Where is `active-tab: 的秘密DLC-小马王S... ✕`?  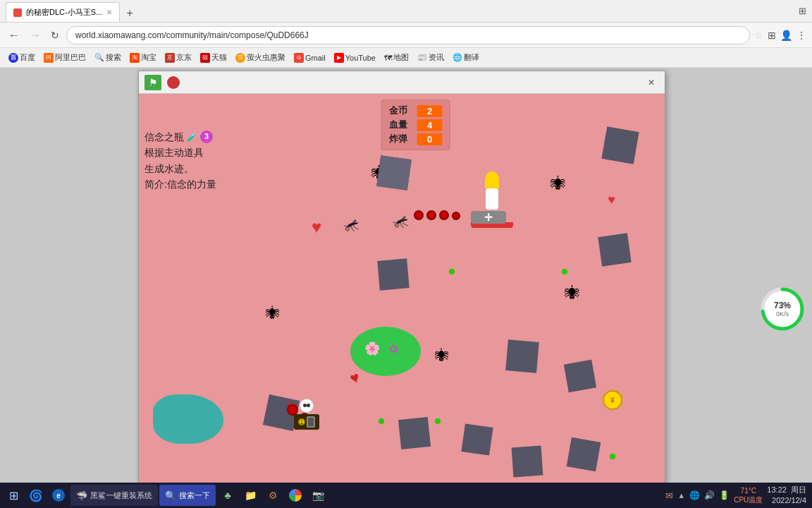 active-tab: 的秘密DLC-小马王S... ✕ is located at coordinates (63, 12).